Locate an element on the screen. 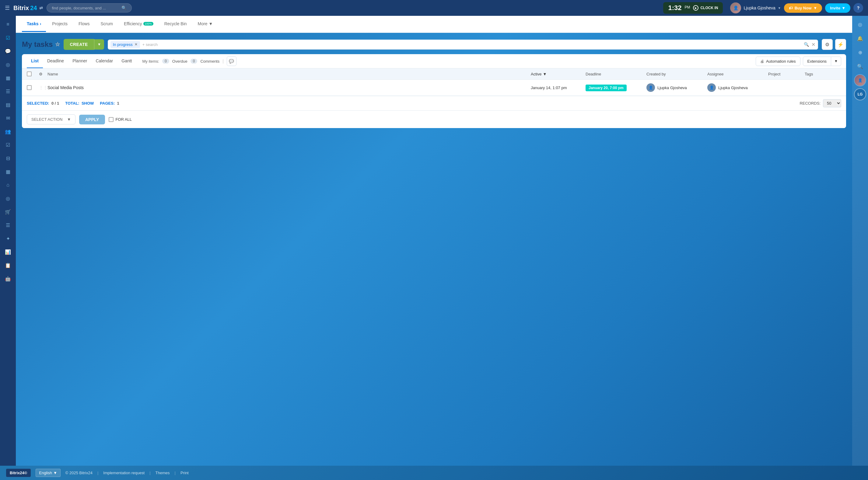 The height and width of the screenshot is (480, 868). for-all-checkbox is located at coordinates (111, 120).